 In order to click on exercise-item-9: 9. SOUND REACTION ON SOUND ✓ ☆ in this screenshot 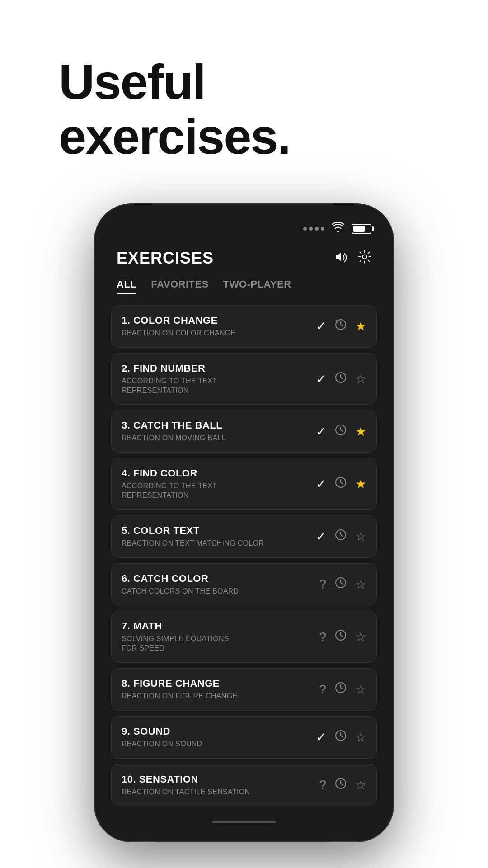, I will do `click(244, 737)`.